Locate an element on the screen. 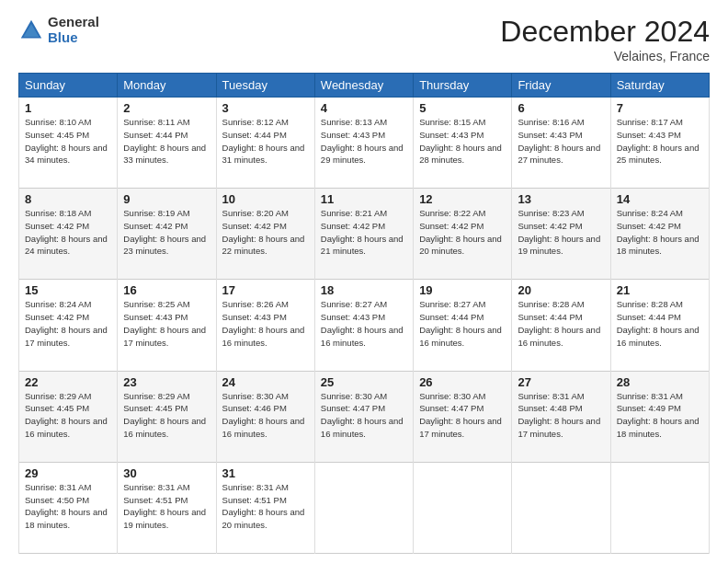 The width and height of the screenshot is (728, 563). calendar-cell: 25Sunrise: 8:30 AMSunset: 4:47 PMDayligh… is located at coordinates (364, 416).